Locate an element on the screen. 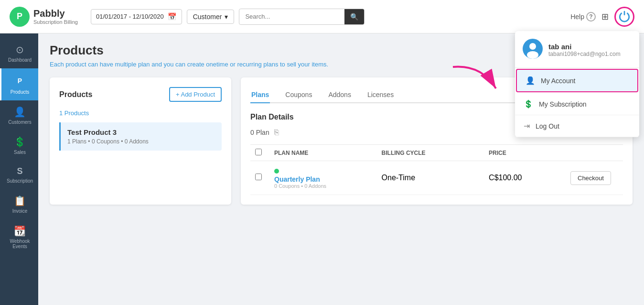 This screenshot has height=305, width=644. sidebar-item-webhook: 📆 Webhook Events is located at coordinates (19, 237).